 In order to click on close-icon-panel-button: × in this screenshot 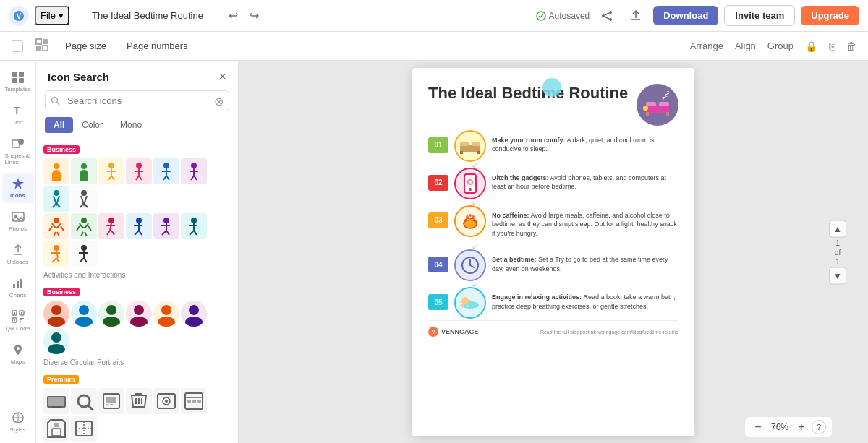, I will do `click(223, 77)`.